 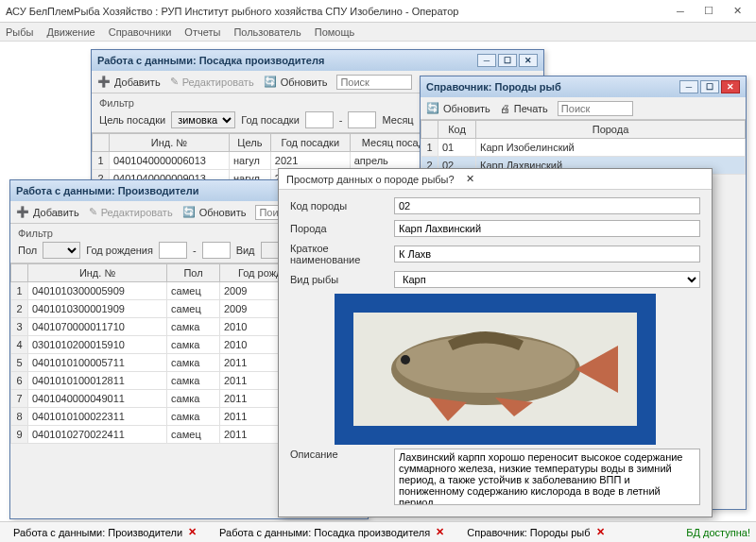 What do you see at coordinates (140, 32) in the screenshot?
I see `menu-refs: Справочники` at bounding box center [140, 32].